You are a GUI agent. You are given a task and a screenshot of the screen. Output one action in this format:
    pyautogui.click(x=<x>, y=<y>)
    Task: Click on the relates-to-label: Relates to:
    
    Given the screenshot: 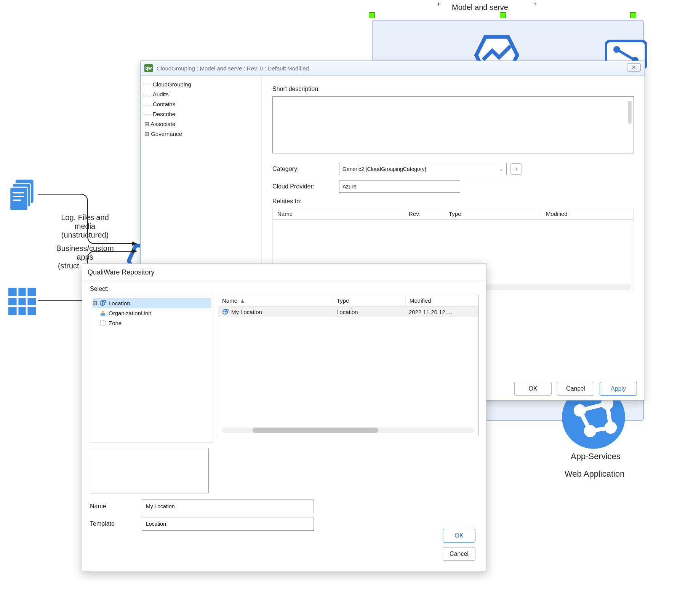 What is the action you would take?
    pyautogui.click(x=306, y=201)
    